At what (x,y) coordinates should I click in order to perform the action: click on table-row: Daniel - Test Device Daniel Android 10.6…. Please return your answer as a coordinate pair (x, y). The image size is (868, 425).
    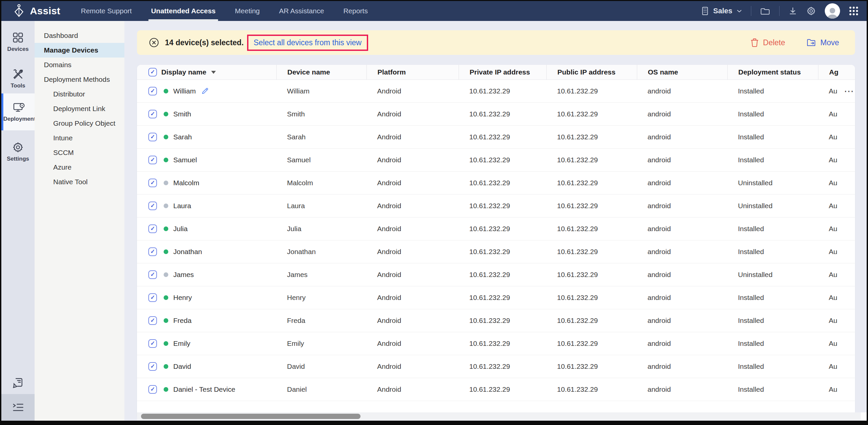
    Looking at the image, I should click on (496, 390).